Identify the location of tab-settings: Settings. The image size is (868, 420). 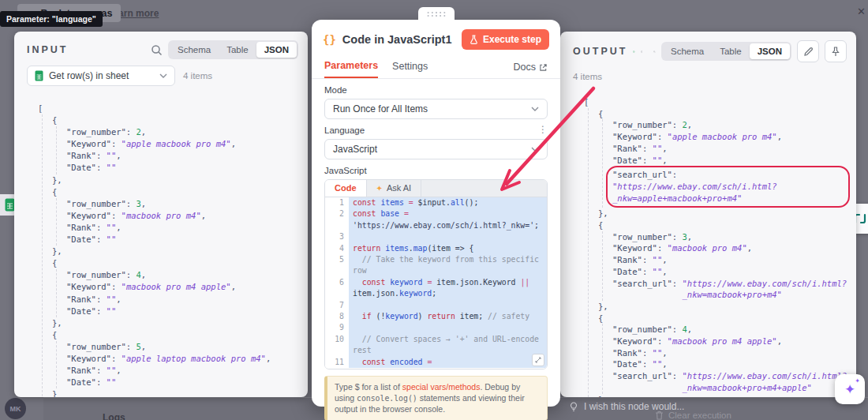
(410, 67).